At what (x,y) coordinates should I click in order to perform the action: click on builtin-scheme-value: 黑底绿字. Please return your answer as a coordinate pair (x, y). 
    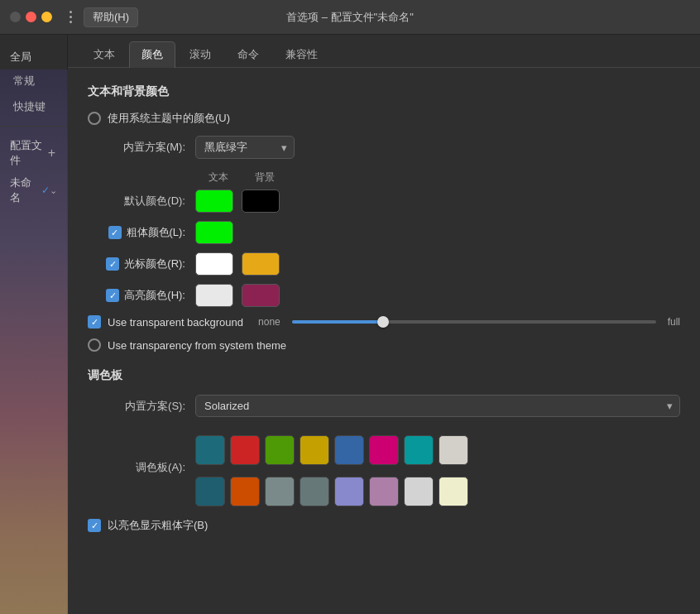
    Looking at the image, I should click on (226, 147).